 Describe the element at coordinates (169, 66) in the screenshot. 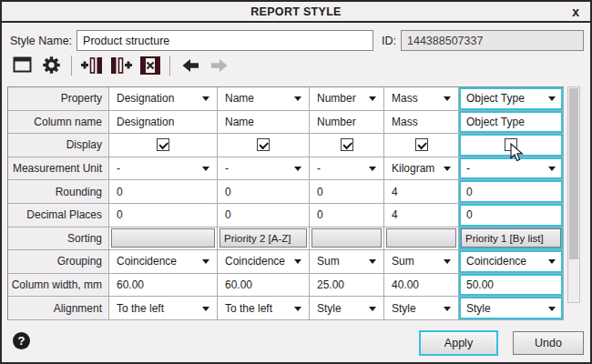

I see `toolbar-separator` at that location.